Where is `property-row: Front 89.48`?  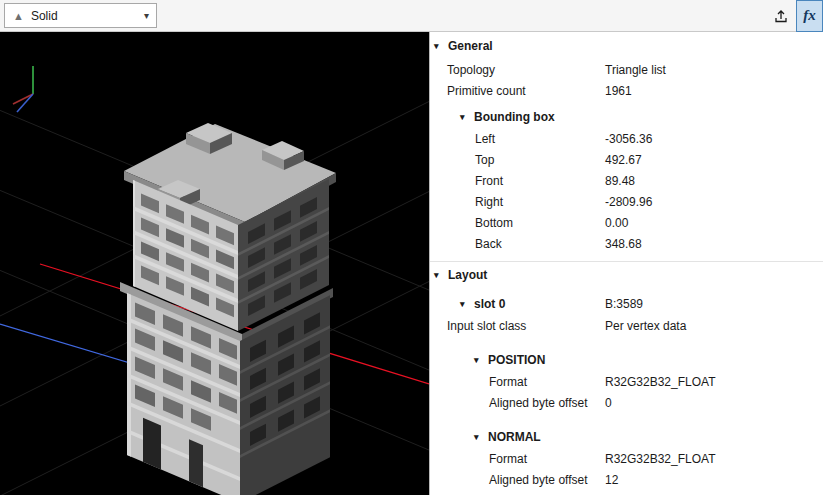 property-row: Front 89.48 is located at coordinates (626, 180).